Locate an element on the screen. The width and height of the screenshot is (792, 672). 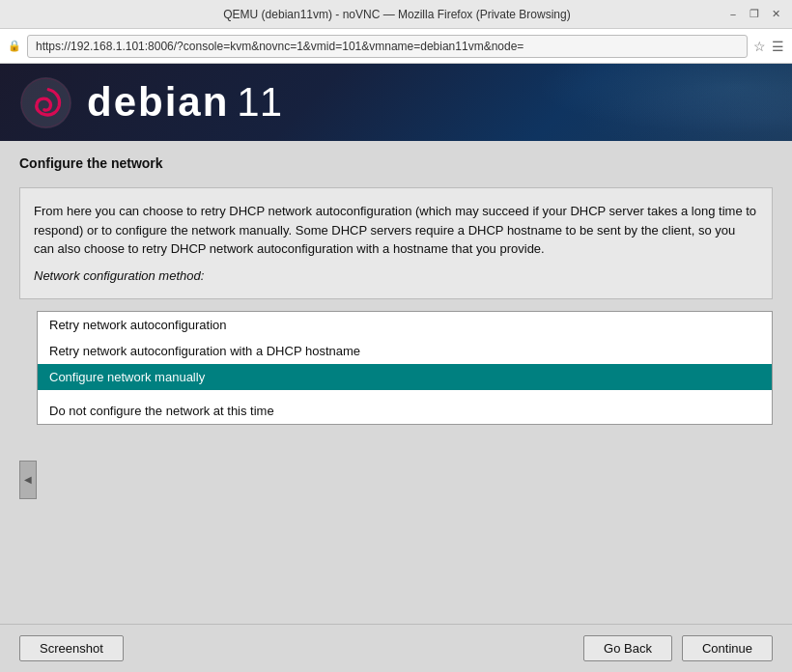
scroll-tab: ◀ is located at coordinates (28, 480).